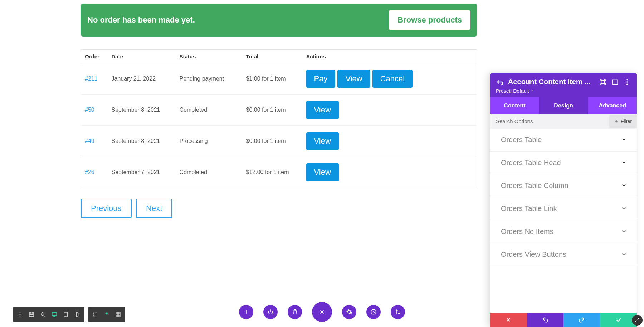 The image size is (644, 327). I want to click on preset-label: Preset: Default, so click(512, 91).